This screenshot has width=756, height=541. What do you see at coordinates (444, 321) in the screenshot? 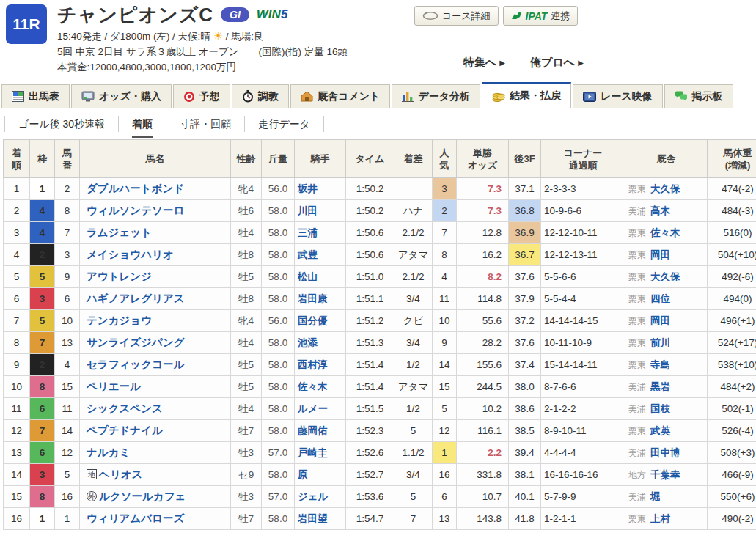
I see `popularity-cell: 10` at bounding box center [444, 321].